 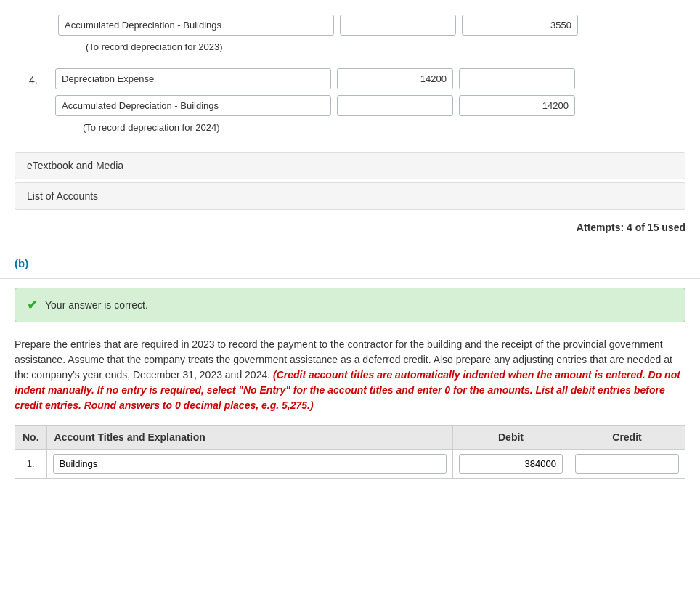 What do you see at coordinates (22, 263) in the screenshot?
I see `part-b-label: (b)` at bounding box center [22, 263].